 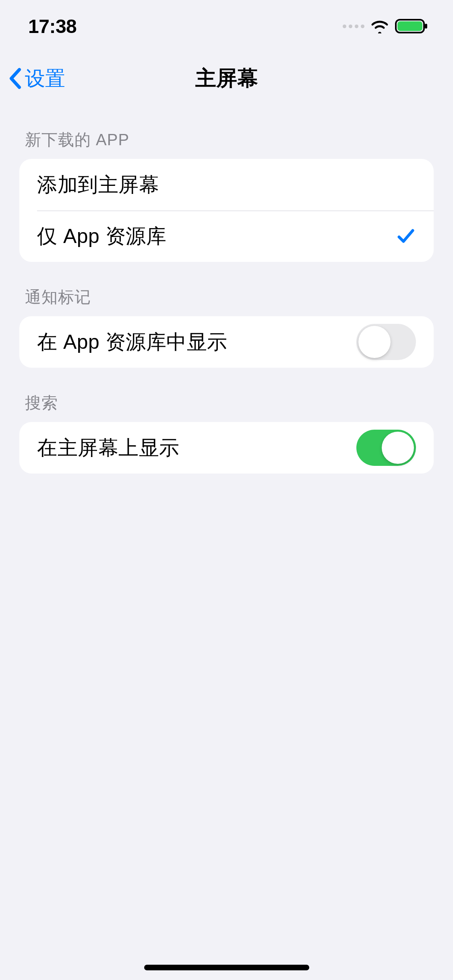 What do you see at coordinates (226, 185) in the screenshot?
I see `option-add-to-home: 添加到主屏幕` at bounding box center [226, 185].